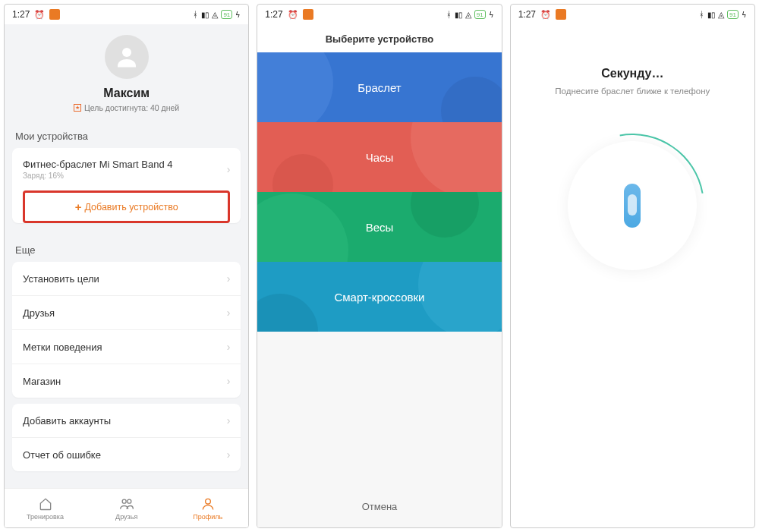 This screenshot has height=532, width=759. Describe the element at coordinates (127, 57) in the screenshot. I see `person-icon` at that location.